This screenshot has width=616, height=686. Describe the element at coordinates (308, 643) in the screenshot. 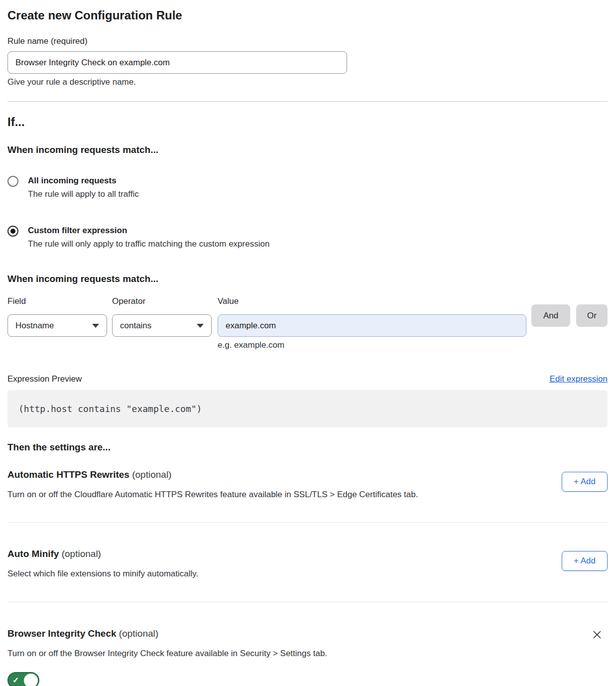

I see `setting-browser-integrity-check: Browser Integrity Check (optional) Turn …` at that location.